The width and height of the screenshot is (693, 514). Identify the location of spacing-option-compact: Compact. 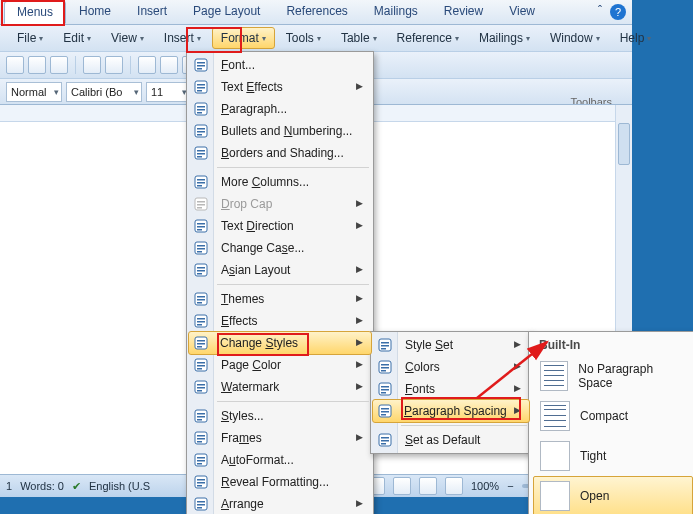
(613, 416).